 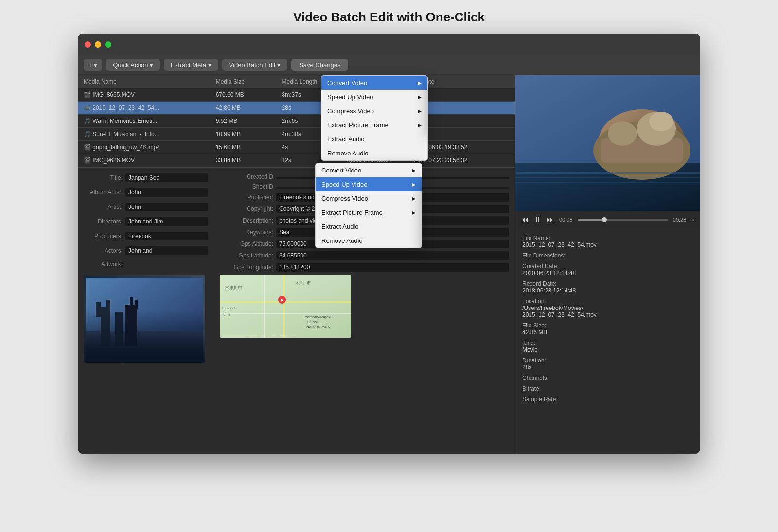 I want to click on meta-directors-value: John and Jim, so click(x=167, y=222).